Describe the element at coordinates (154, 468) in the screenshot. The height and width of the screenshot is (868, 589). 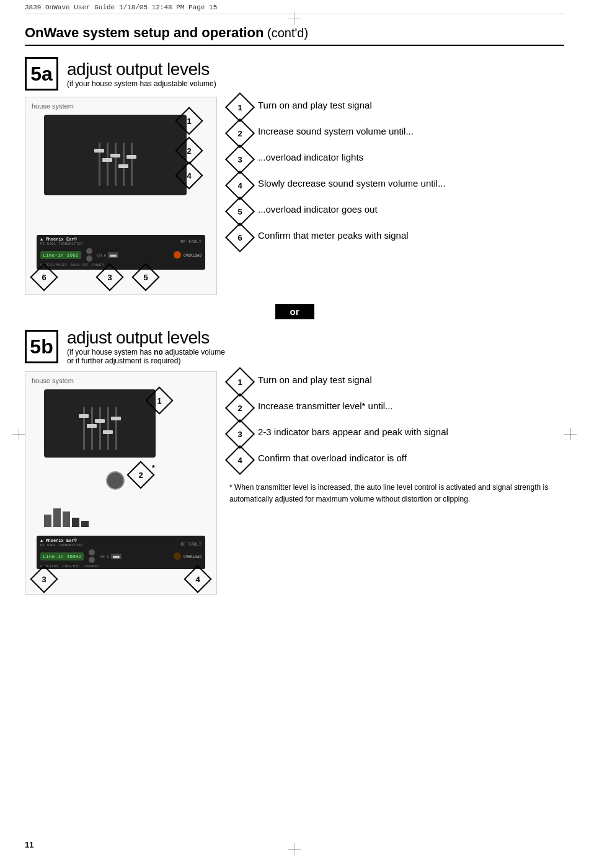
I see `asterisk-marker: *` at that location.